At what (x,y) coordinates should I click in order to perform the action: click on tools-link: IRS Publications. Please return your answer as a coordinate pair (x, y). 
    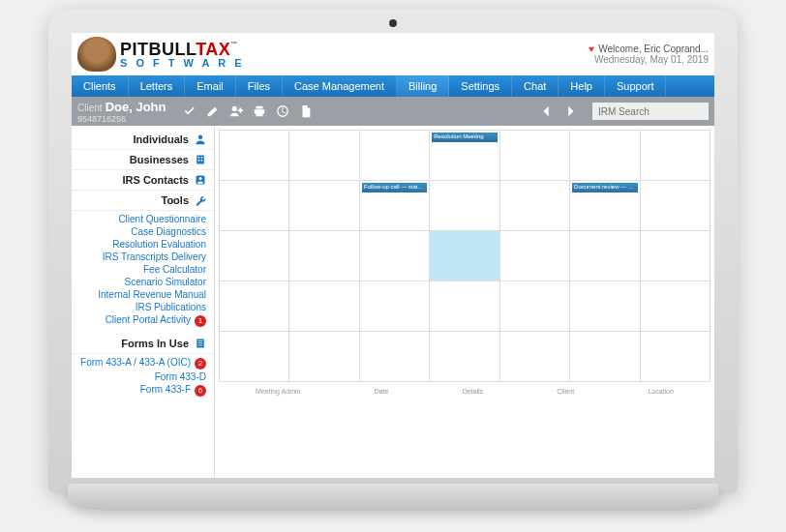
    Looking at the image, I should click on (143, 308).